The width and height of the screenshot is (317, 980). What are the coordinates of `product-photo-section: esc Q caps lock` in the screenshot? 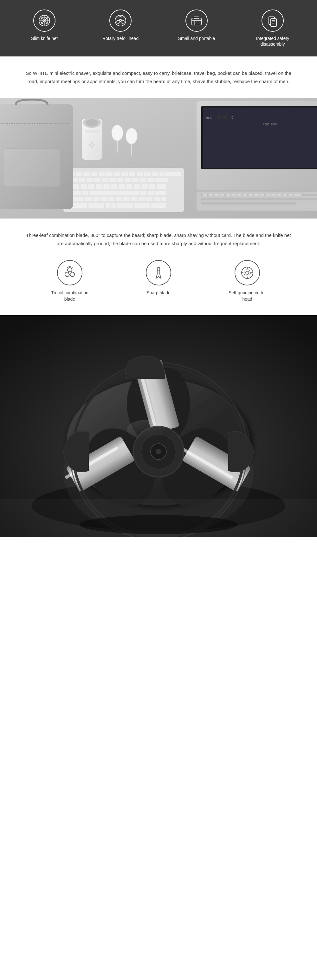 It's located at (158, 158).